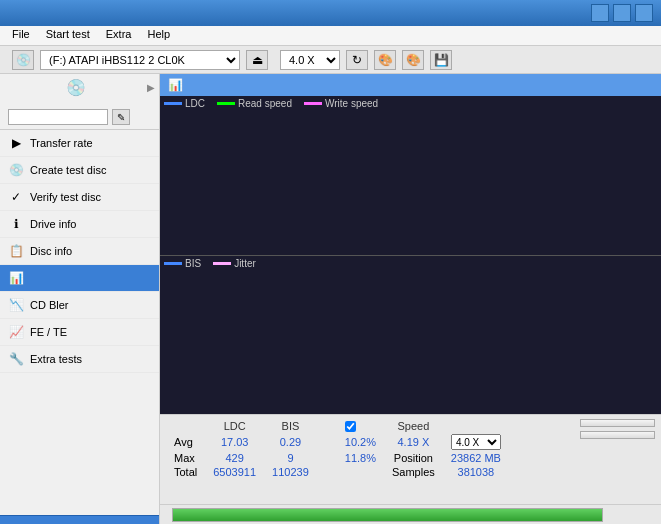  What do you see at coordinates (76, 88) in the screenshot?
I see `disc-icon: 💿` at bounding box center [76, 88].